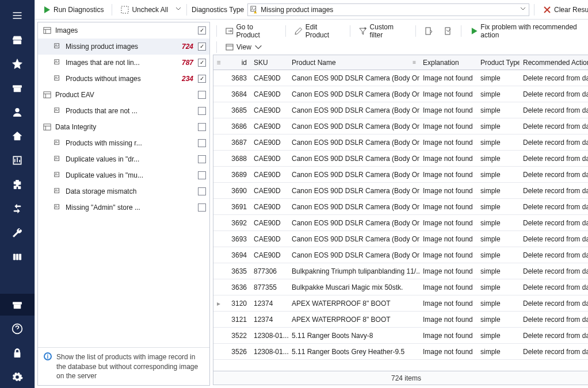  Describe the element at coordinates (269, 110) in the screenshot. I see `cell-sku: CAE90D` at that location.